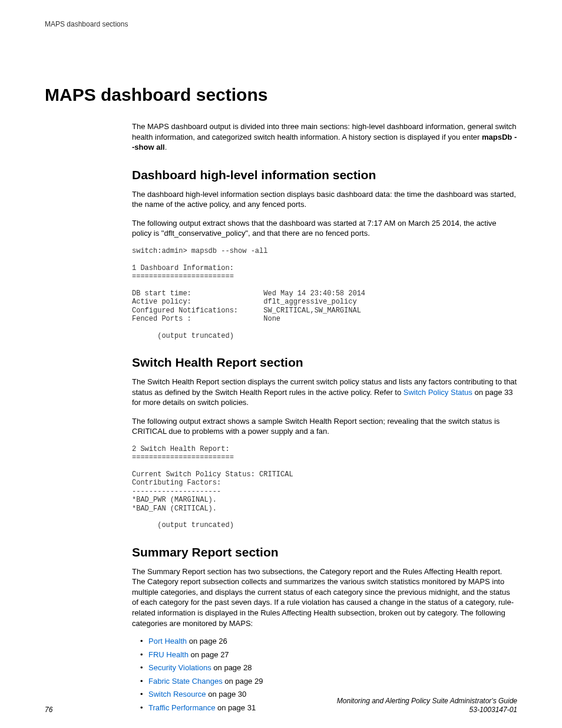 The width and height of the screenshot is (562, 728). Describe the element at coordinates (186, 681) in the screenshot. I see `link-fabric-state-changes: Fabric State Changes` at that location.